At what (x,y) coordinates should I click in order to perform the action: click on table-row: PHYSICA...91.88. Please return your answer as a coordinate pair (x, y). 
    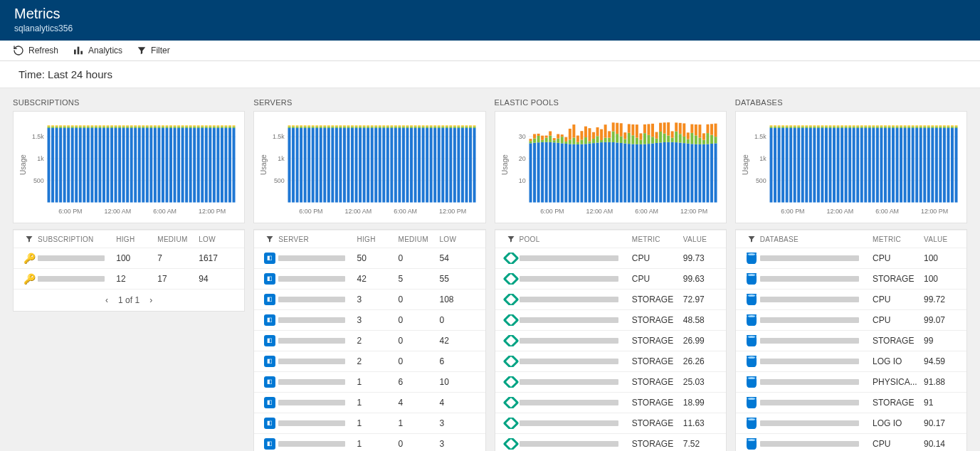
    Looking at the image, I should click on (851, 381).